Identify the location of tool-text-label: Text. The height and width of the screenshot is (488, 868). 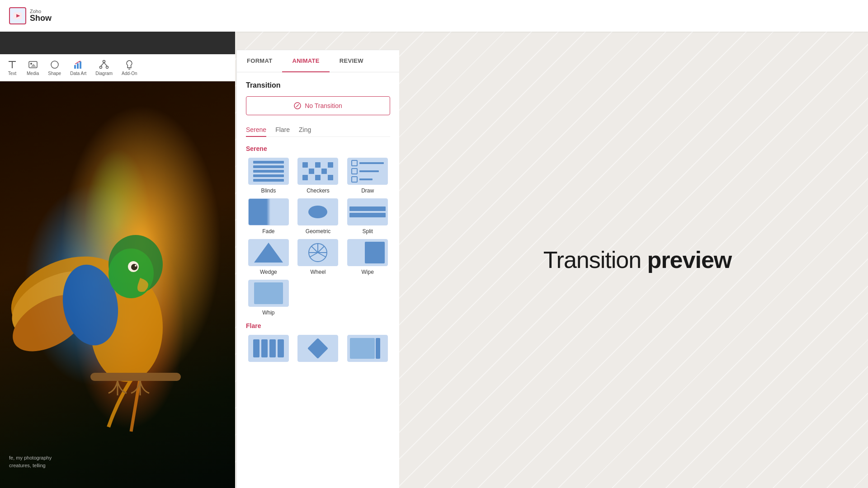
(12, 73).